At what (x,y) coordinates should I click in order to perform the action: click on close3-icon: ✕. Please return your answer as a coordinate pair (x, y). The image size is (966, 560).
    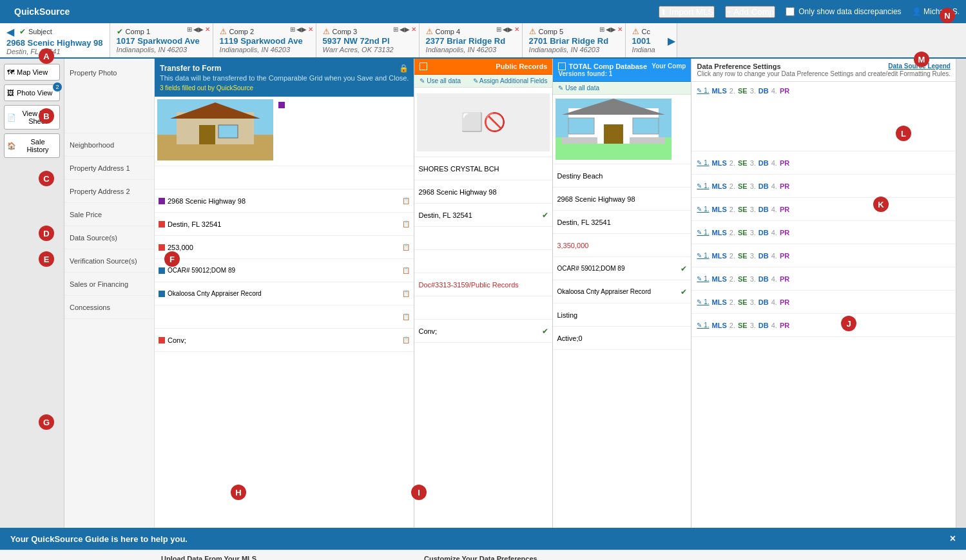
    Looking at the image, I should click on (414, 30).